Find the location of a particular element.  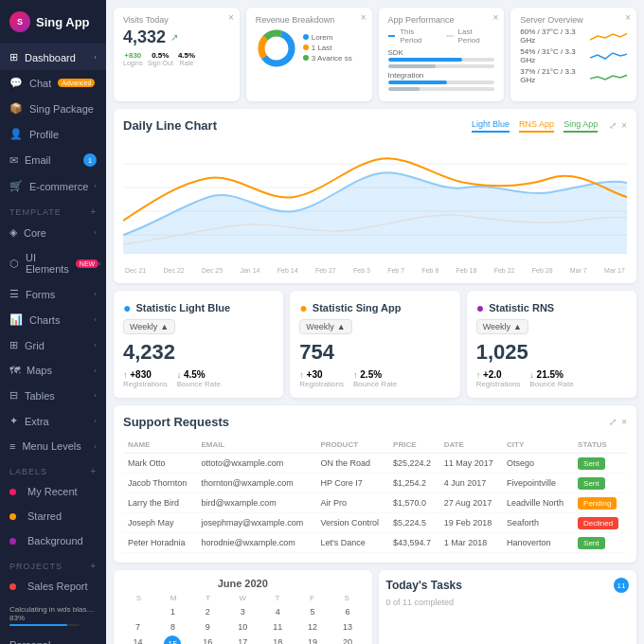

cal-day: 20 is located at coordinates (349, 640).